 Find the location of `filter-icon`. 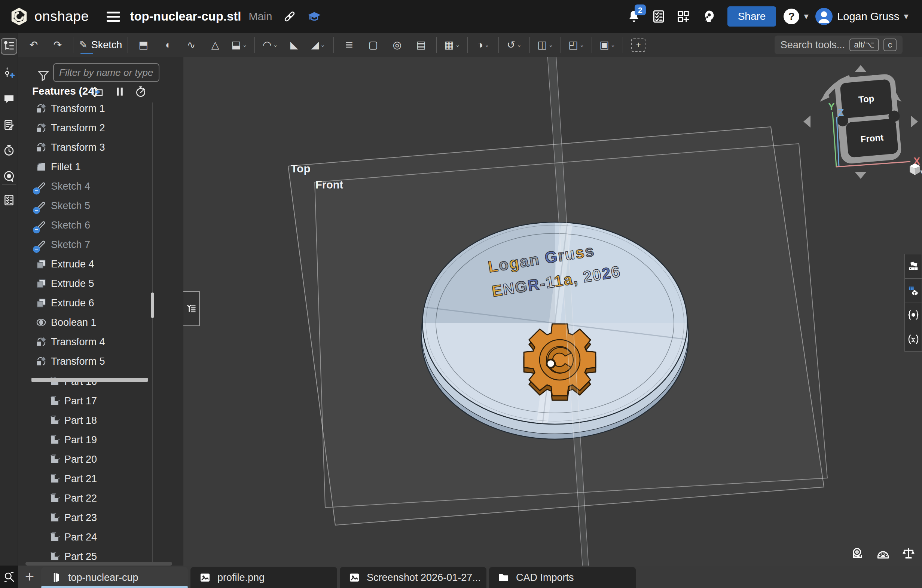

filter-icon is located at coordinates (44, 76).